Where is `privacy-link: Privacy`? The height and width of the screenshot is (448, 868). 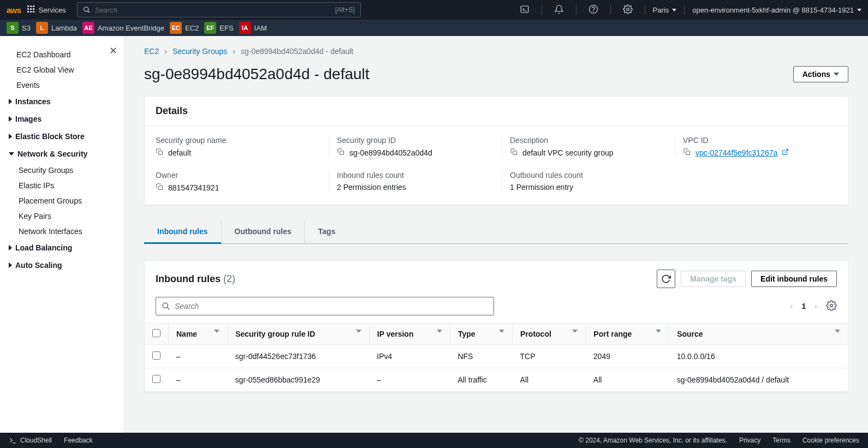 privacy-link: Privacy is located at coordinates (750, 440).